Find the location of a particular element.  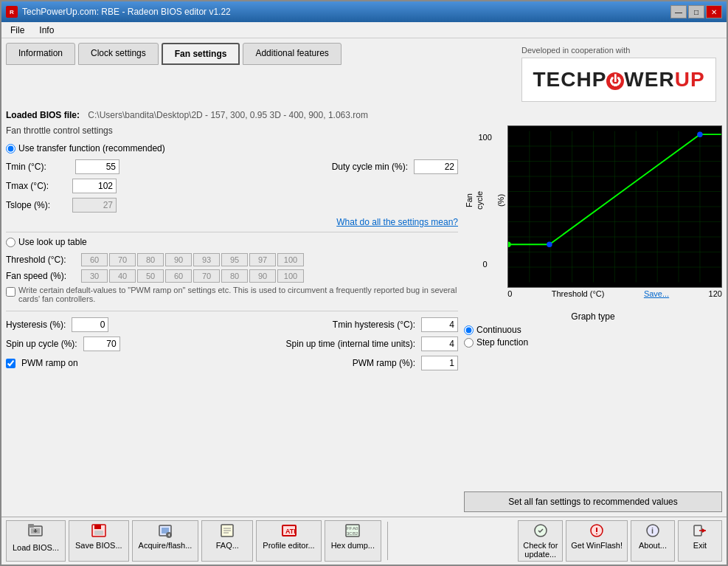

check-update-button: Check for update... is located at coordinates (540, 541).